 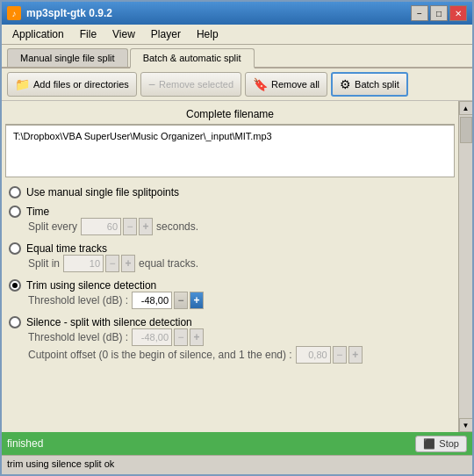 What do you see at coordinates (240, 355) in the screenshot?
I see `cutpoint-option: Cutpoint offset (0 is the begin of silen…` at bounding box center [240, 355].